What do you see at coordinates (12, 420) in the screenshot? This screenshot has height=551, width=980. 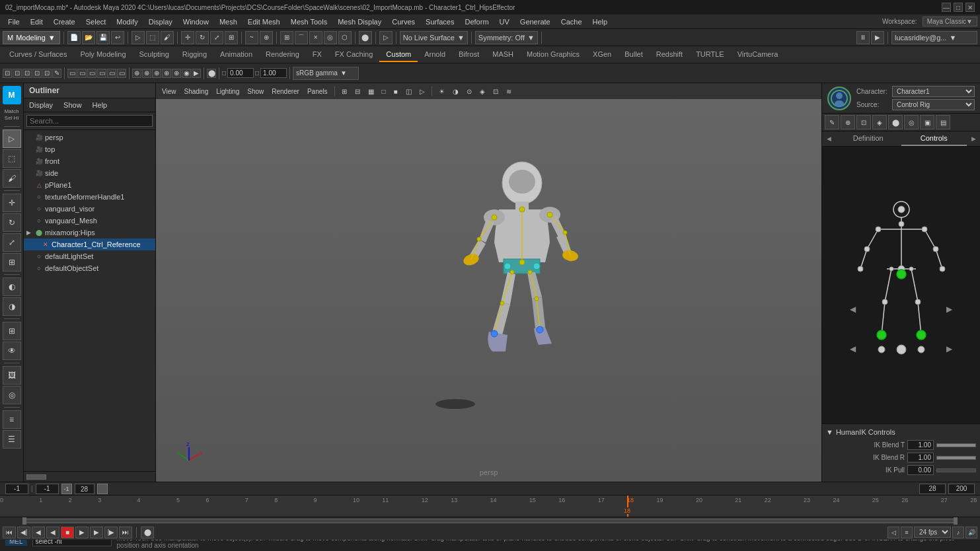 I see `custom-btn-1: ≡` at bounding box center [12, 420].